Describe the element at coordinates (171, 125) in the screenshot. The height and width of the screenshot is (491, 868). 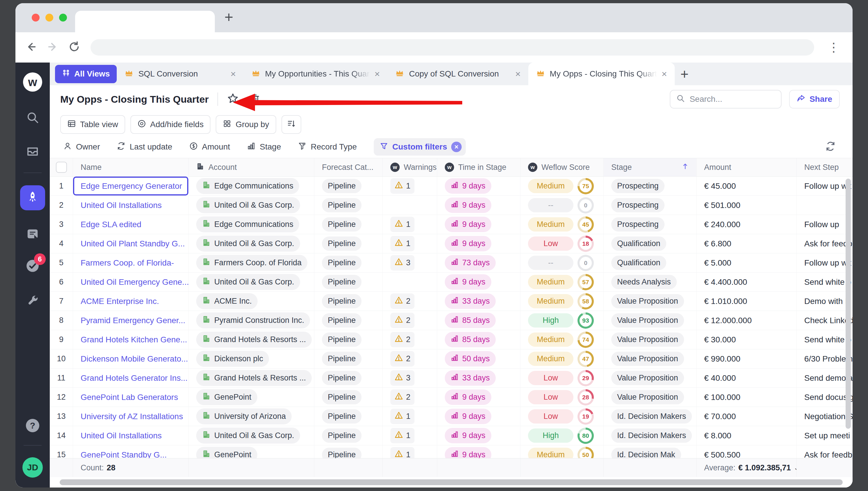
I see `add-hide-fields-button: Add/hide fields` at that location.